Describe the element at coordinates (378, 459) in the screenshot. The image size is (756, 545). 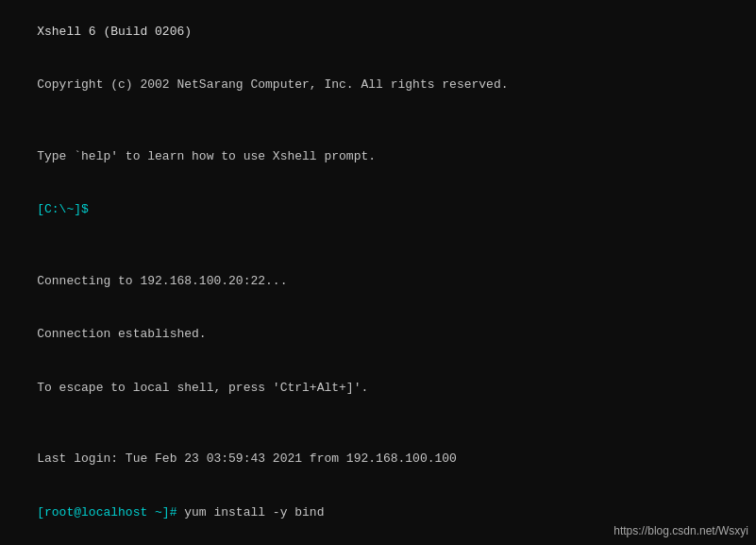
I see `last-login-line: Last login: Tue Feb 23 03:59:43 2021 fro…` at that location.